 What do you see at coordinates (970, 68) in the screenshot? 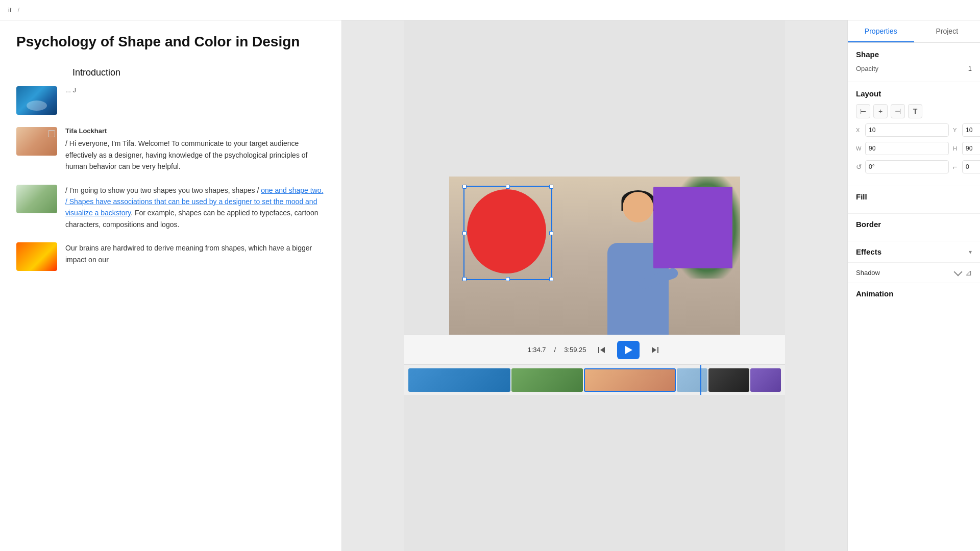
I see `opacity-value: 1` at bounding box center [970, 68].